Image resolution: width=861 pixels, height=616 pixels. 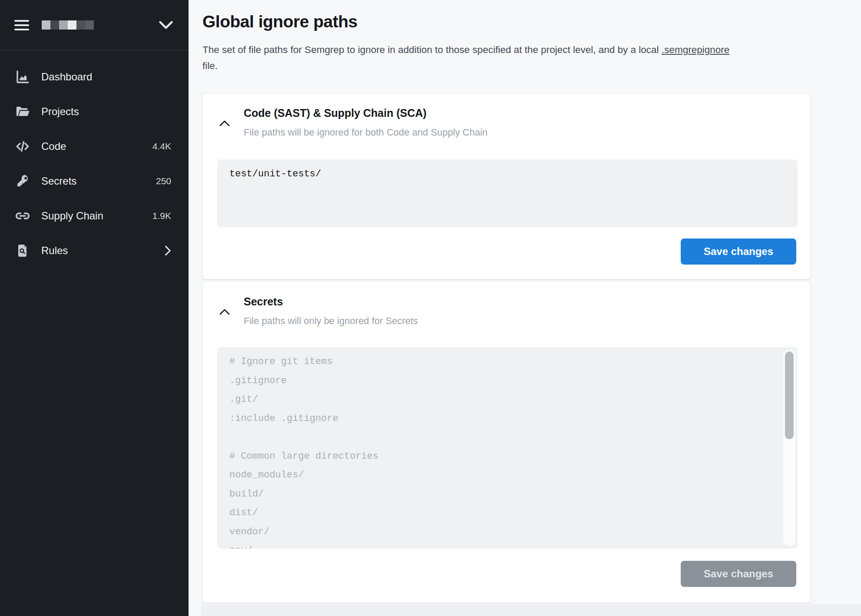 What do you see at coordinates (68, 25) in the screenshot?
I see `org-logo-redacted` at bounding box center [68, 25].